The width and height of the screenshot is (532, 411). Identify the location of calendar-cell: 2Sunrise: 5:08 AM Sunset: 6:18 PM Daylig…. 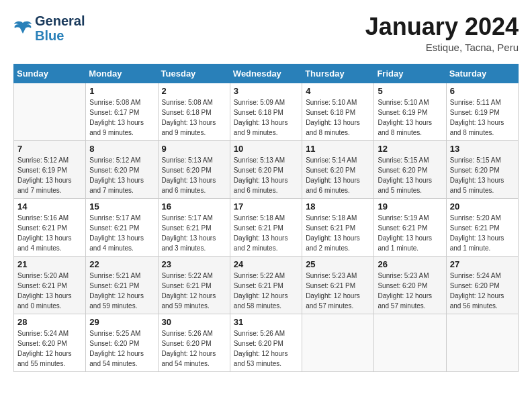
(193, 111).